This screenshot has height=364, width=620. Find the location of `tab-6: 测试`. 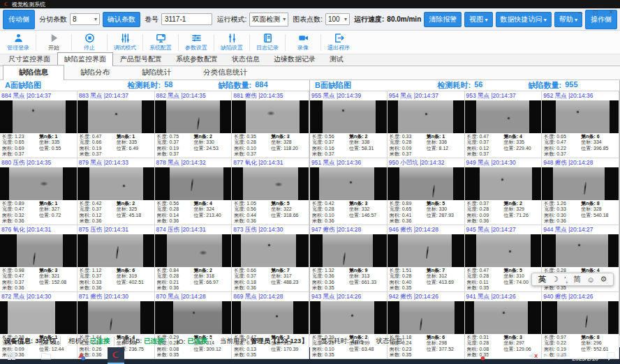

tab-6: 测试 is located at coordinates (337, 59).